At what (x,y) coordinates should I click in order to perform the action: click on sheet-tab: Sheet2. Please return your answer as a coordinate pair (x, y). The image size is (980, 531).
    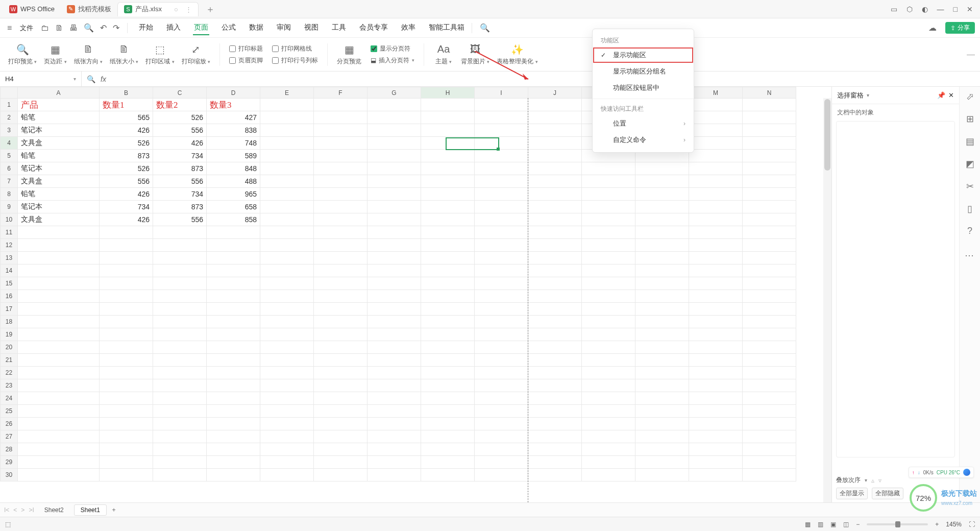
    Looking at the image, I should click on (54, 510).